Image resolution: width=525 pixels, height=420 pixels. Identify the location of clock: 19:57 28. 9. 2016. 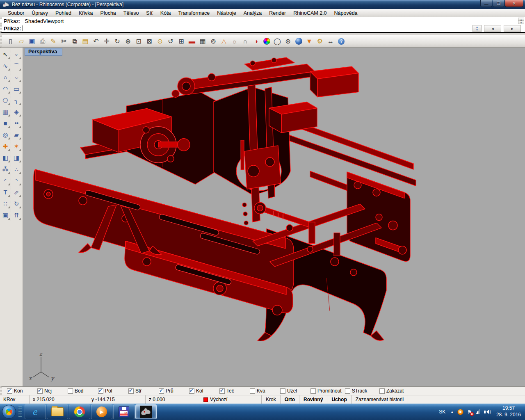
(509, 412).